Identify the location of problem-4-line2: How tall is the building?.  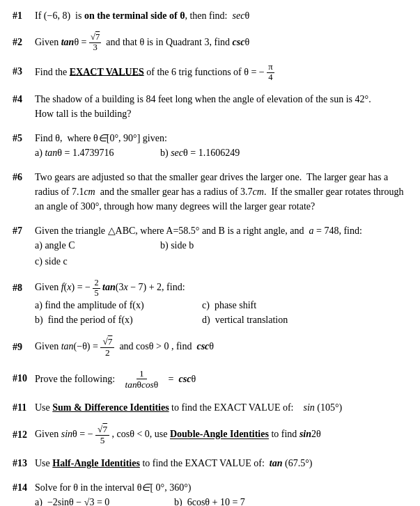
(221, 114).